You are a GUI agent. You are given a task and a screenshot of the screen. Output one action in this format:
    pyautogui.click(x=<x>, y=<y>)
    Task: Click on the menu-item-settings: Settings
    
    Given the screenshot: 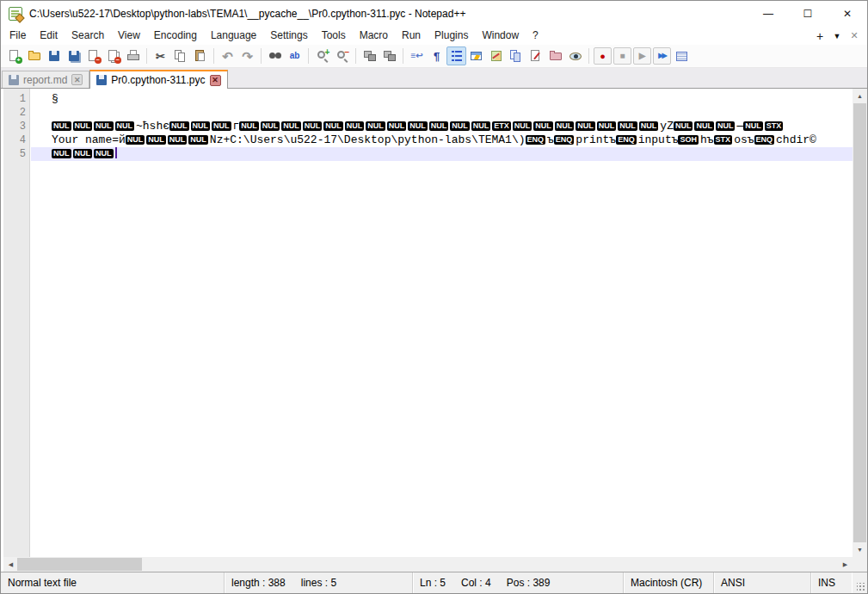 What is the action you would take?
    pyautogui.click(x=289, y=36)
    